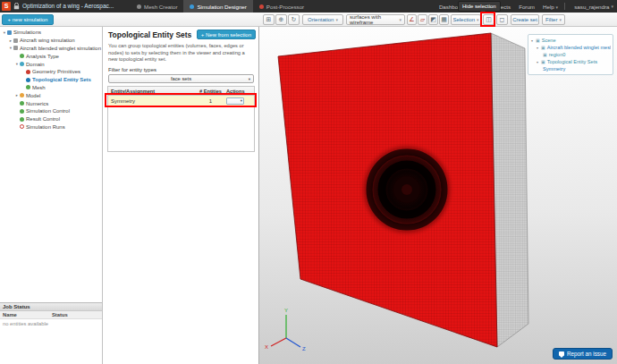 The height and width of the screenshot is (364, 617). What do you see at coordinates (571, 55) in the screenshot?
I see `scene-region-node: ▣ region0` at bounding box center [571, 55].